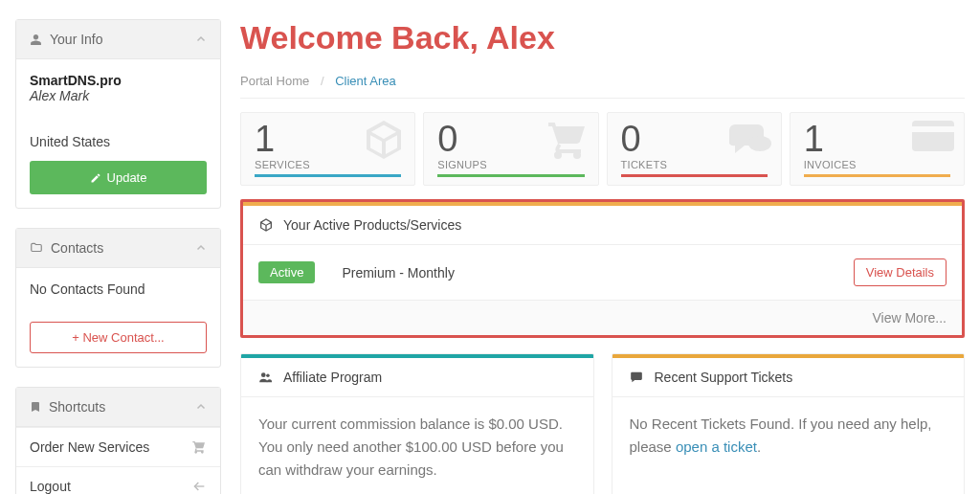  What do you see at coordinates (398, 273) in the screenshot?
I see `product-name: Premium - Monthly` at bounding box center [398, 273].